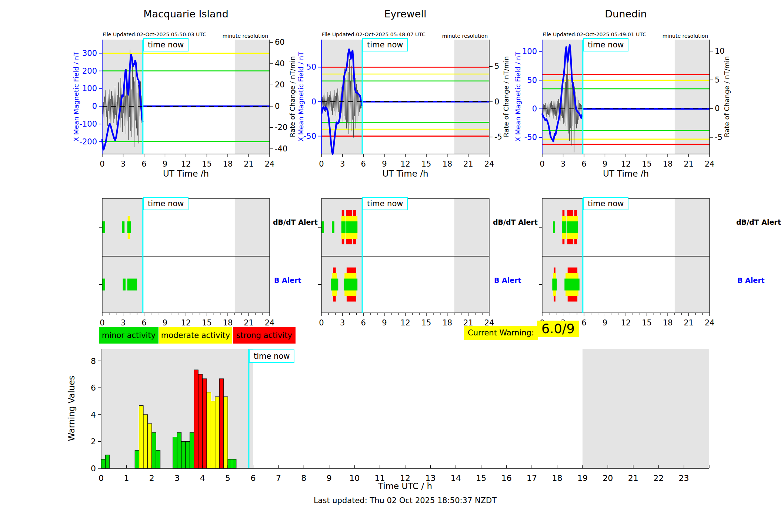 The height and width of the screenshot is (532, 784). I want to click on svg-text: -100, so click(88, 124).